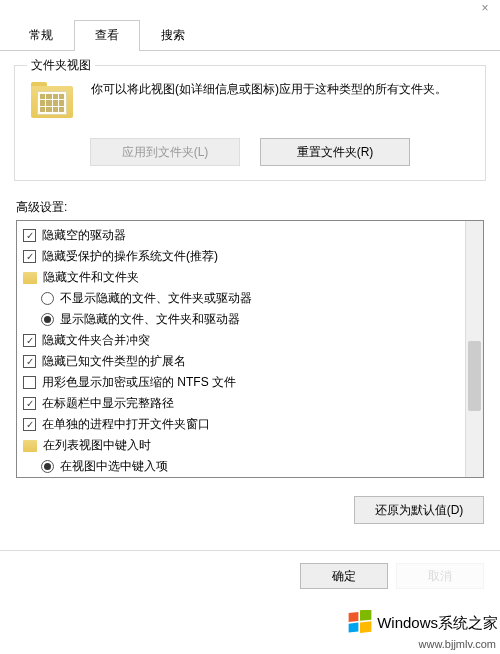 The height and width of the screenshot is (654, 500). What do you see at coordinates (335, 152) in the screenshot?
I see `reset-folders-button: 重置文件夹(R)` at bounding box center [335, 152].